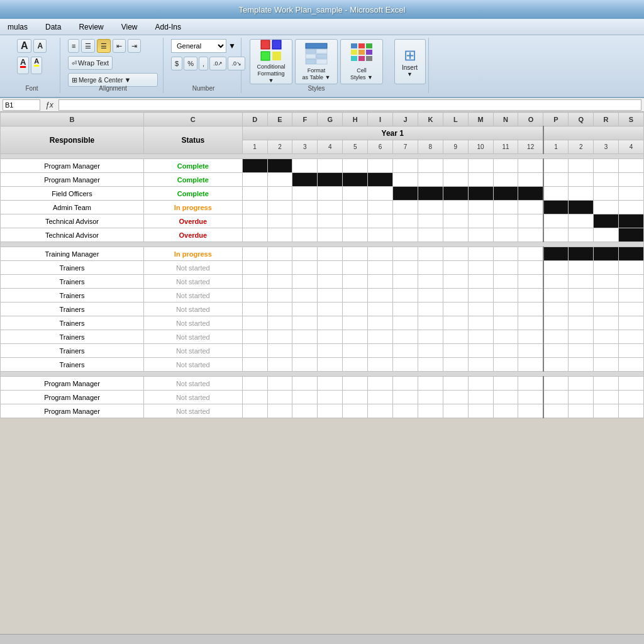 The width and height of the screenshot is (644, 644). Describe the element at coordinates (72, 119) in the screenshot. I see `col-b-header: B` at that location.